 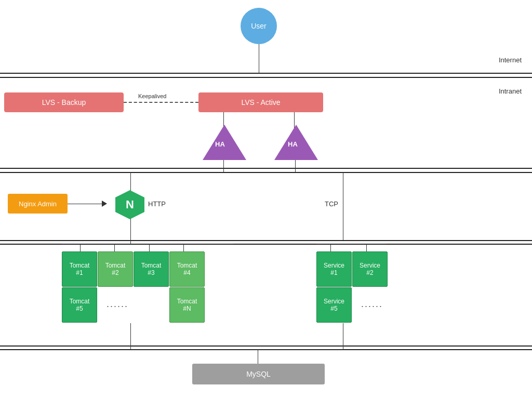 I want to click on service-1-box: Service#1, so click(x=334, y=269).